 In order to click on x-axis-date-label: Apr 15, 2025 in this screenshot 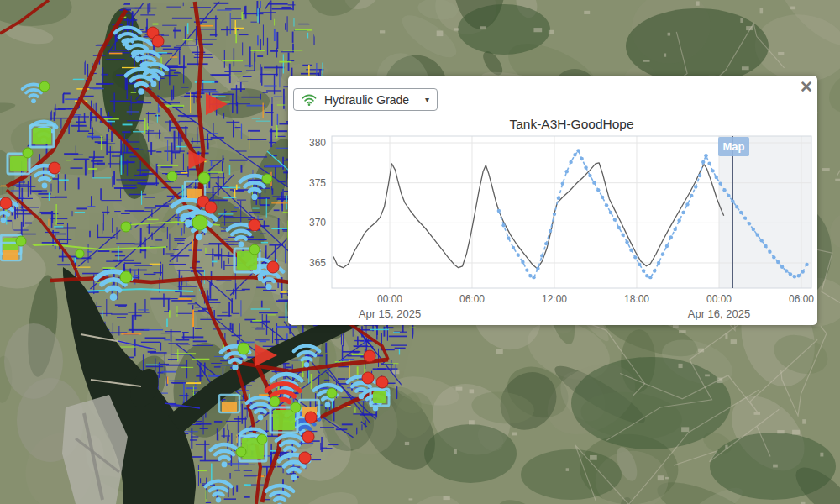, I will do `click(390, 314)`.